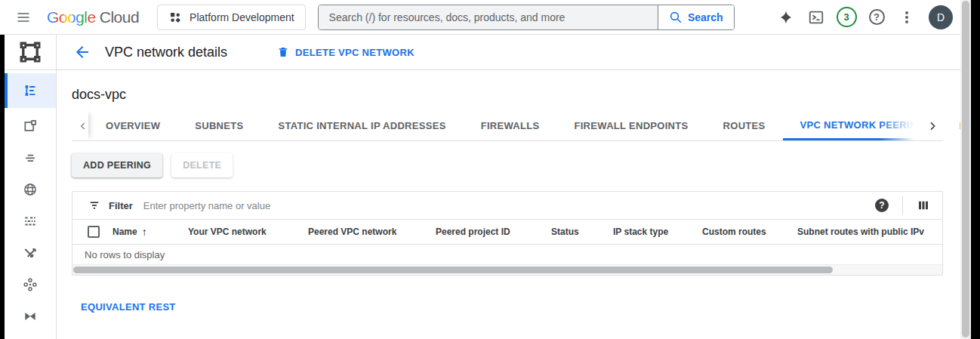  Describe the element at coordinates (71, 17) in the screenshot. I see `logo-google-text: Google` at that location.